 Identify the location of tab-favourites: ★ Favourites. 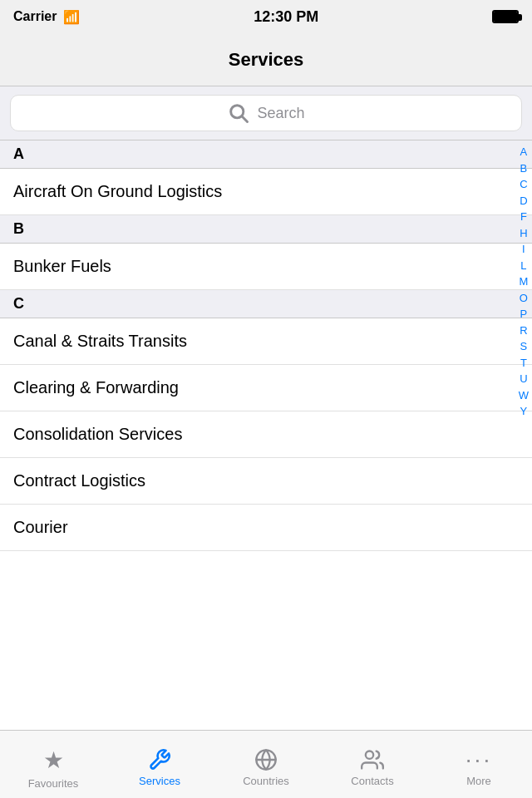
(53, 765).